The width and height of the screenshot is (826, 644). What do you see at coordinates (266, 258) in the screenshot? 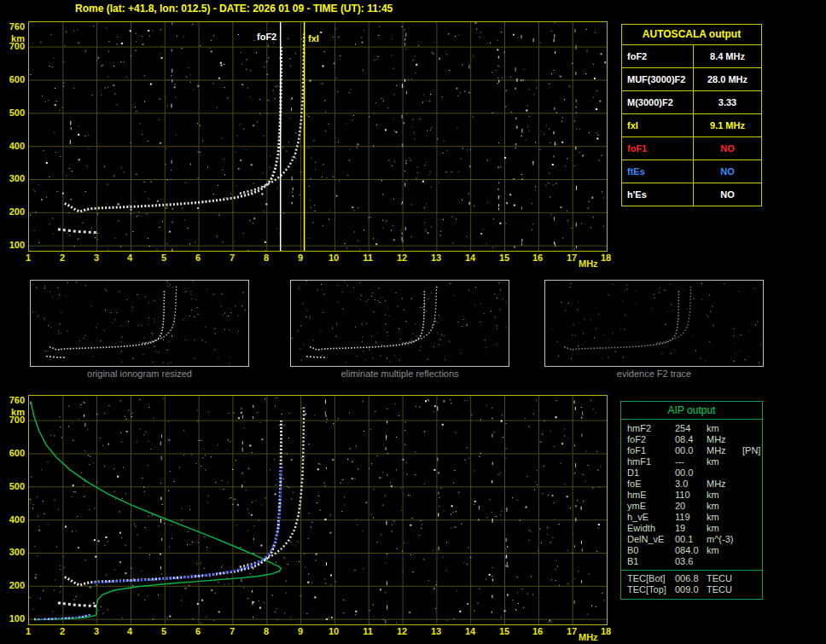
I see `x-tick-label: 8` at bounding box center [266, 258].